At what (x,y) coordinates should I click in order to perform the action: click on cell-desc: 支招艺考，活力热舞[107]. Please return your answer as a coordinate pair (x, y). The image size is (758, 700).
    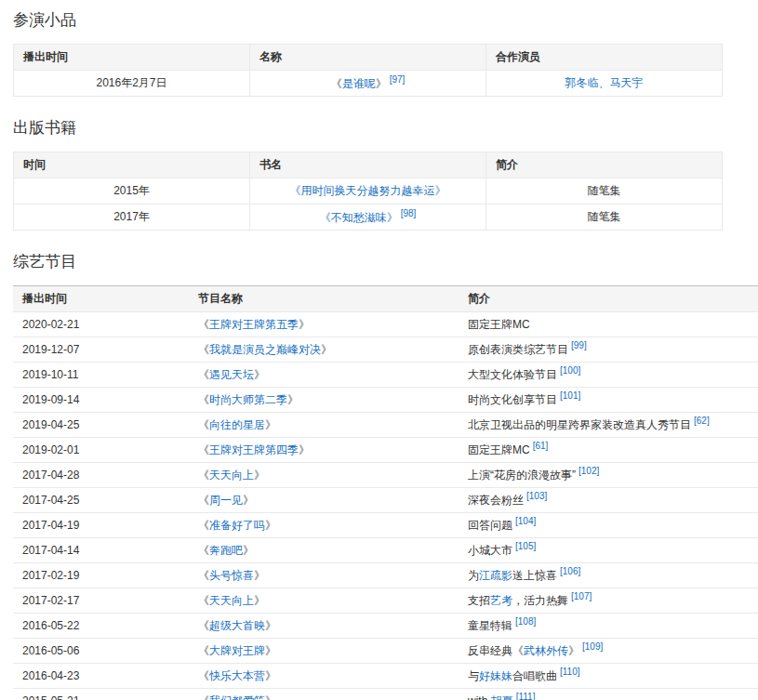
    Looking at the image, I should click on (608, 601).